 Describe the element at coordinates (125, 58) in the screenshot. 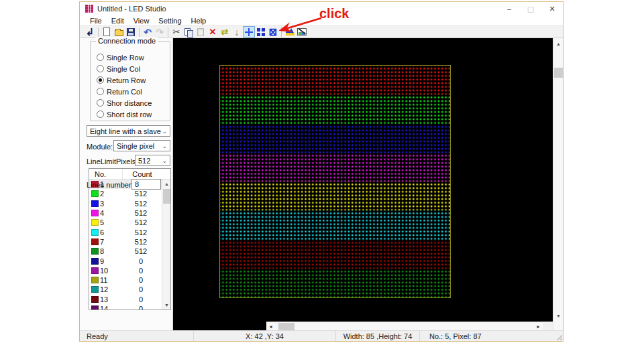

I see `radio-label: Single Row` at that location.